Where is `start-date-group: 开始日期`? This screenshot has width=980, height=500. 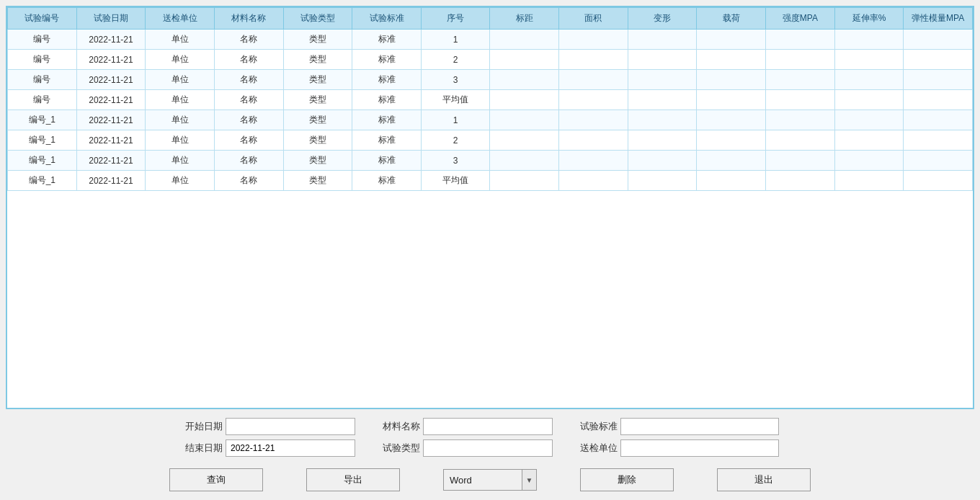 start-date-group: 开始日期 is located at coordinates (267, 427).